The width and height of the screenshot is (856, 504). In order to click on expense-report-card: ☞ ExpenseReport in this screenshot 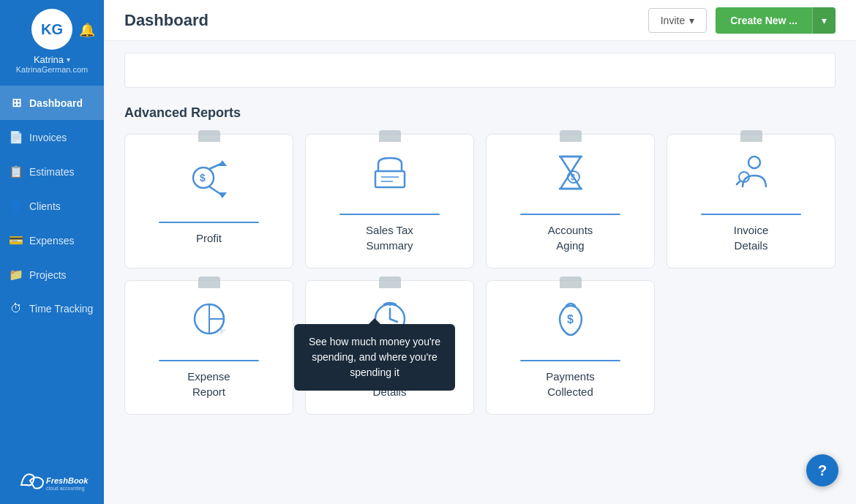, I will do `click(209, 347)`.